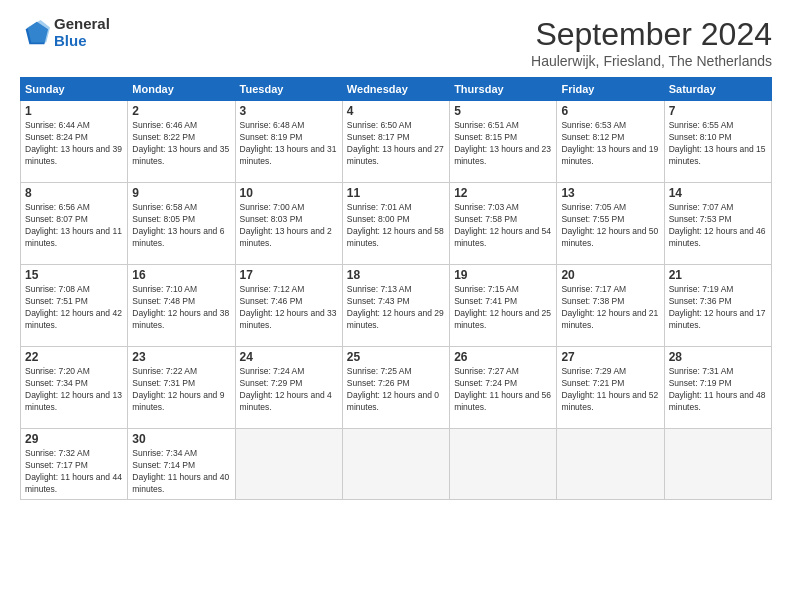 The image size is (792, 612). I want to click on table-row: 6Sunrise: 6:53 AMSunset: 8:12 PMDaylight…, so click(610, 142).